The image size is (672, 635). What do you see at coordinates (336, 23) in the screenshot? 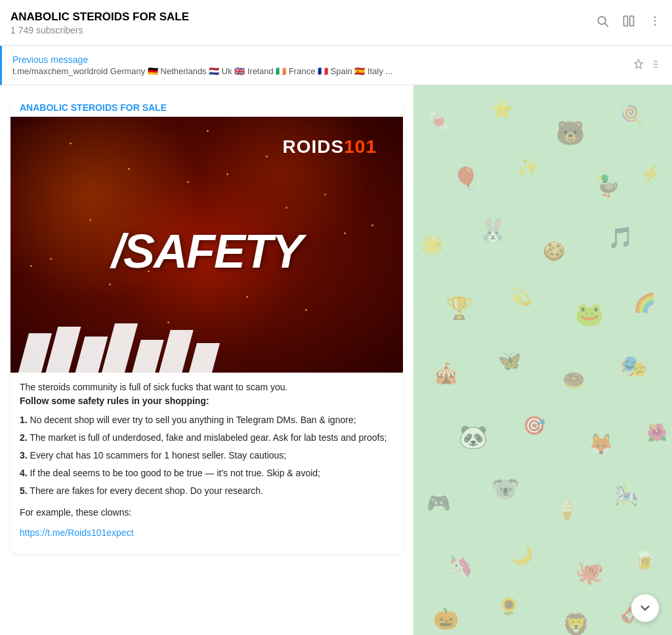
I see `header: ANABOLIC STEROIDS FOR SALE 1 749 subscri…` at bounding box center [336, 23].